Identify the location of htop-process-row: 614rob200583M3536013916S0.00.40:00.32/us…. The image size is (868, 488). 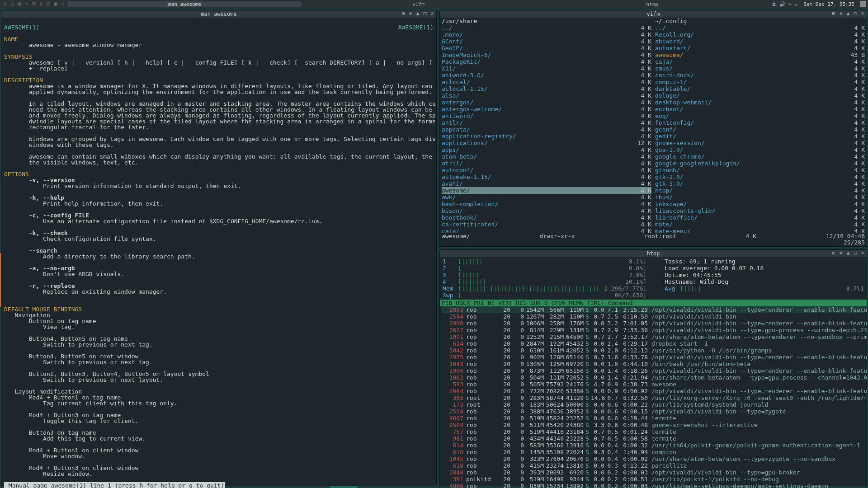
(654, 446).